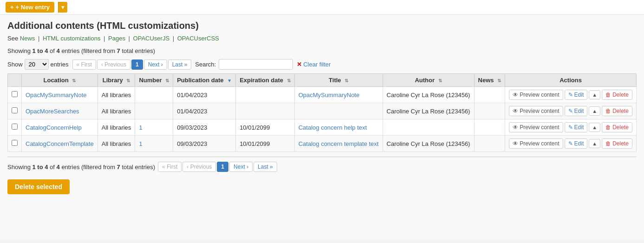  I want to click on search-box: Search:, so click(244, 64).